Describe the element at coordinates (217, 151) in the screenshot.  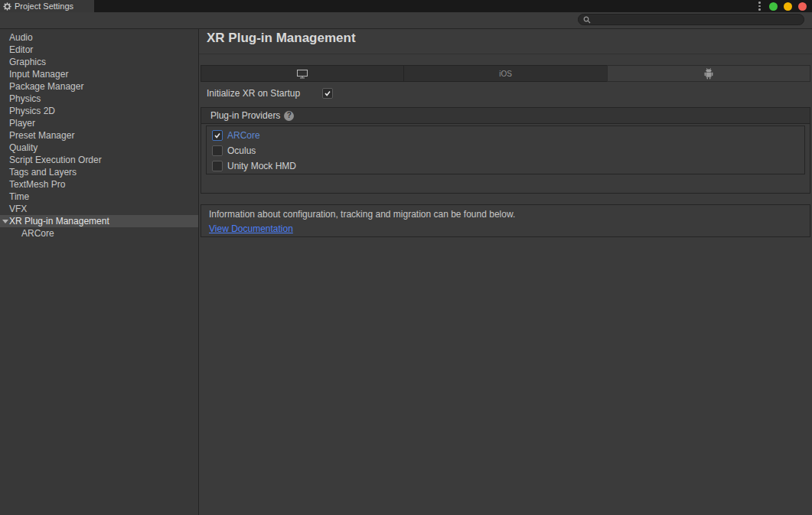
I see `oculus-checkbox` at that location.